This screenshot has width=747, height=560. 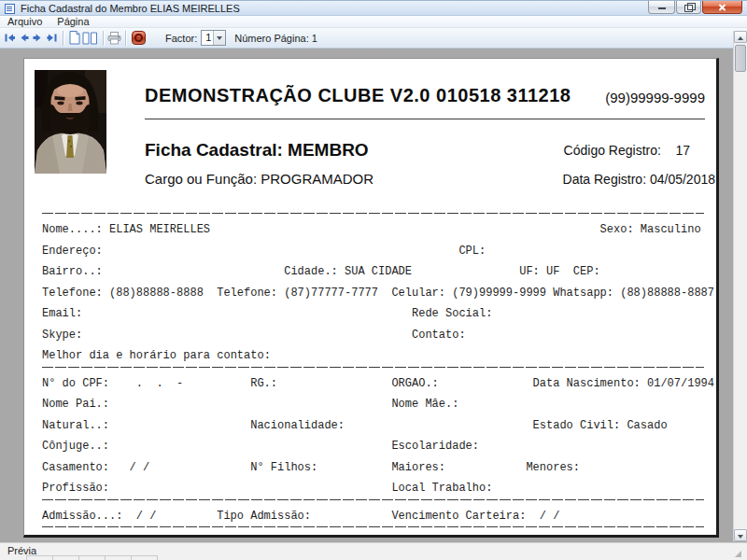 I want to click on next-page-icon, so click(x=37, y=37).